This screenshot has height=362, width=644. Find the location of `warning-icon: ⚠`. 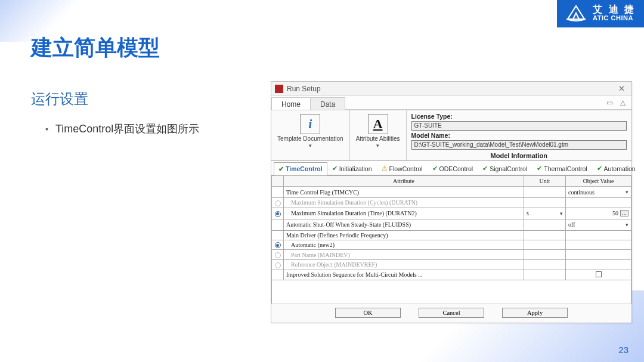

warning-icon: ⚠ is located at coordinates (385, 168).